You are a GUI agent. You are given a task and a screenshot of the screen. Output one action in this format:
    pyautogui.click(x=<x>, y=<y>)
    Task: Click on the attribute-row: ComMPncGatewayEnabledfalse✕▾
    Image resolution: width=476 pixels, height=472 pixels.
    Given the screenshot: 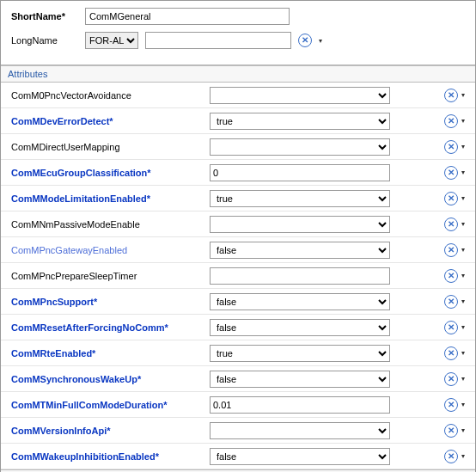 What is the action you would take?
    pyautogui.click(x=238, y=250)
    